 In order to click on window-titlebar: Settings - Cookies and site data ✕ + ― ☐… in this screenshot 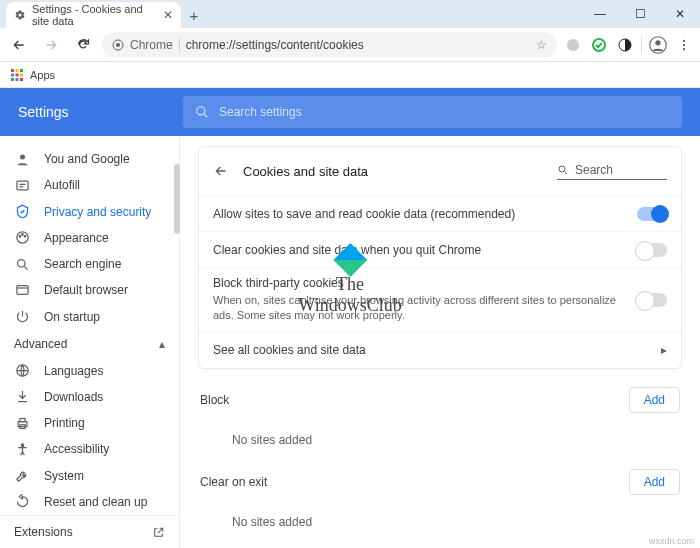, I will do `click(350, 14)`.